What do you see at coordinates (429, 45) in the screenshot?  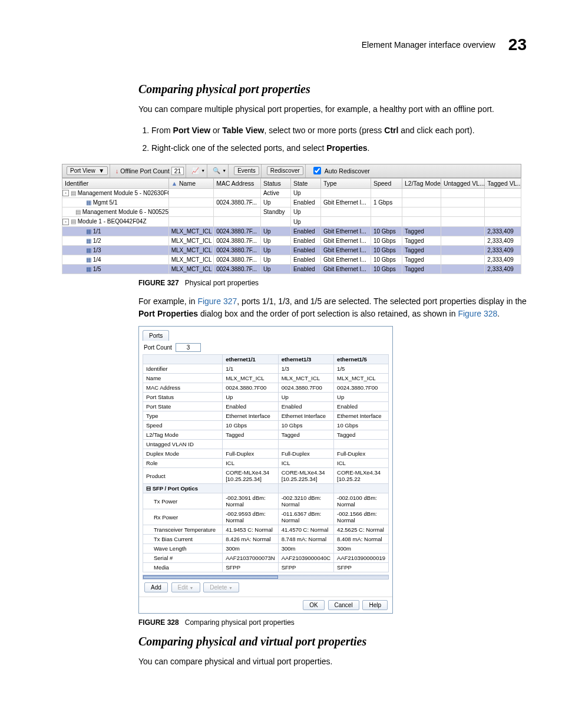 I see `header-title: Element Manager interface overview` at bounding box center [429, 45].